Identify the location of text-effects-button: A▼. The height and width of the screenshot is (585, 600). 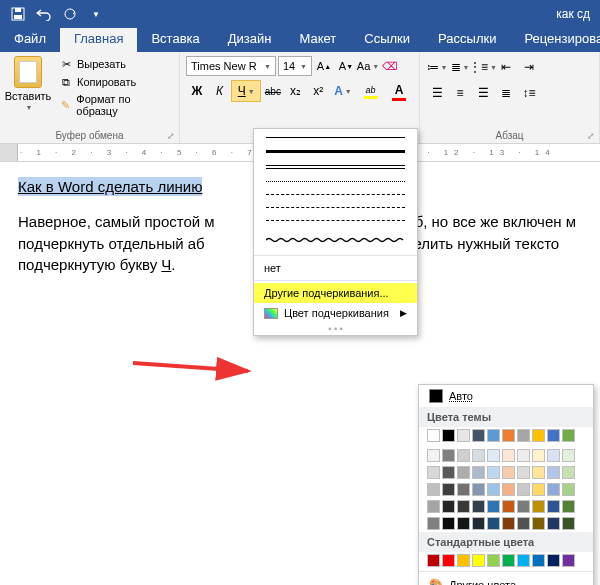
(343, 91).